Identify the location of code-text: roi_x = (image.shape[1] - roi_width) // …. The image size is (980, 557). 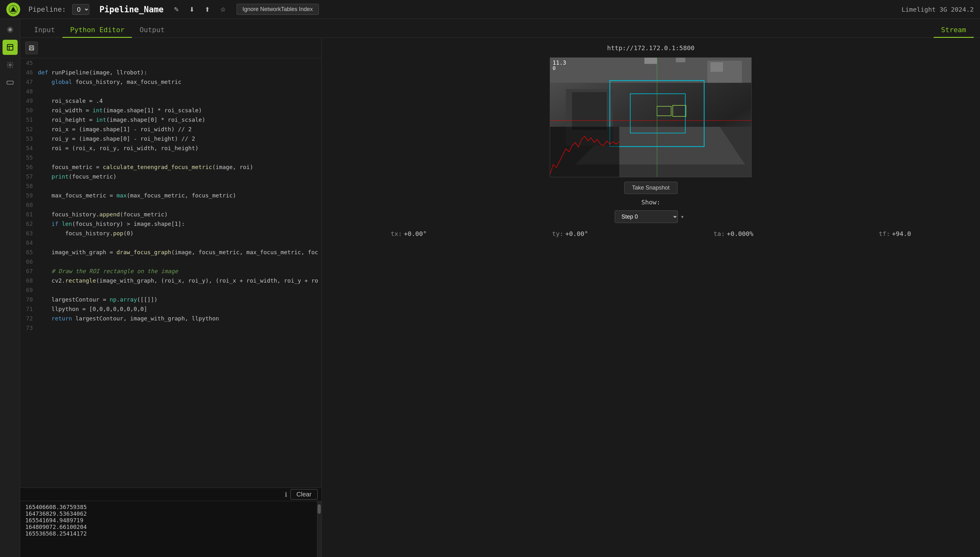
(180, 129).